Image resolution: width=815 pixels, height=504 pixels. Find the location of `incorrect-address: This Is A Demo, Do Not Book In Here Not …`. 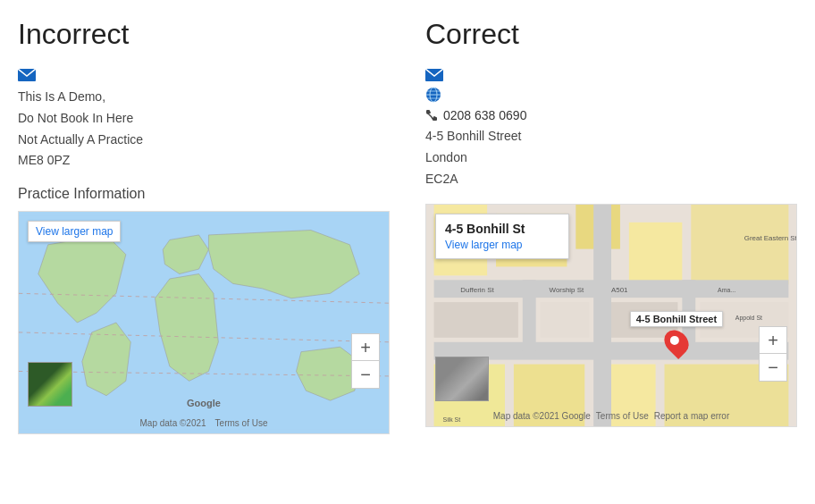

incorrect-address: This Is A Demo, Do Not Book In Here Not … is located at coordinates (204, 129).